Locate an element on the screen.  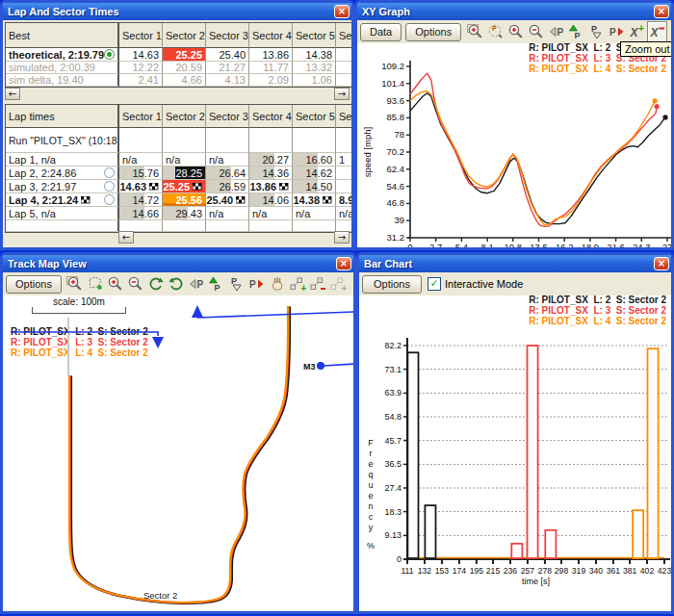
sector-cell: 14.50 is located at coordinates (314, 187).